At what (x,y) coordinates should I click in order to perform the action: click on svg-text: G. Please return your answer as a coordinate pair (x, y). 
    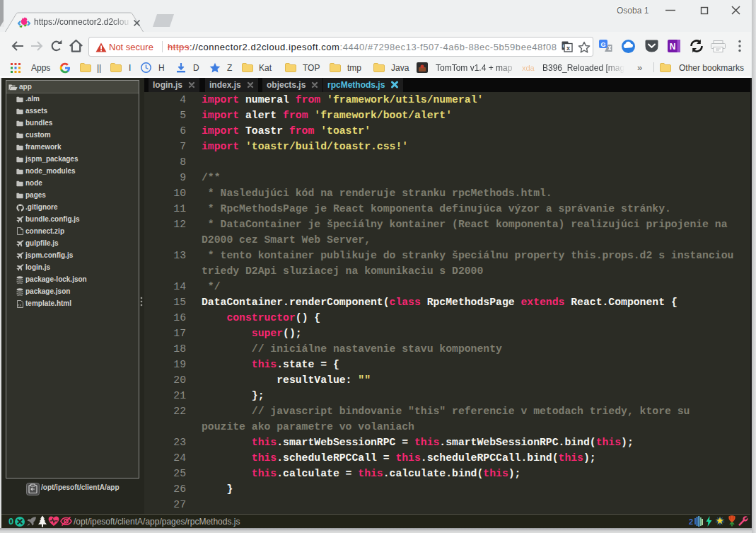
    Looking at the image, I should click on (603, 45).